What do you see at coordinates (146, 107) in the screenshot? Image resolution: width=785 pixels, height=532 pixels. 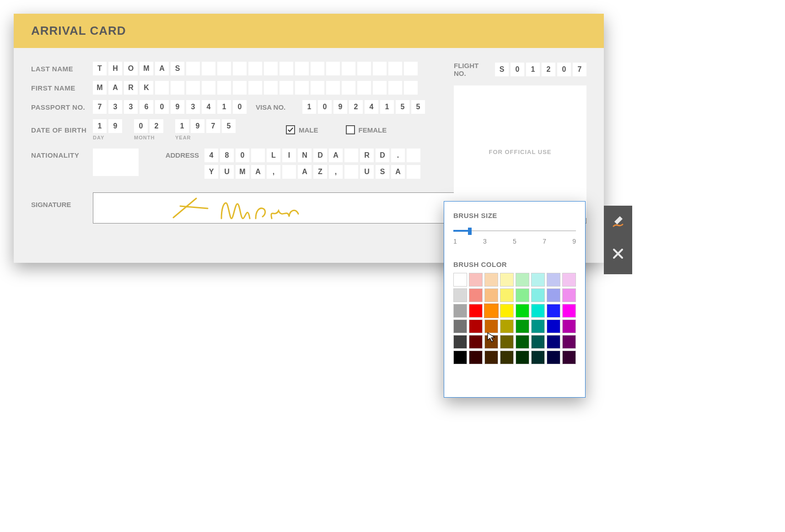 I see `char-cell: 6` at bounding box center [146, 107].